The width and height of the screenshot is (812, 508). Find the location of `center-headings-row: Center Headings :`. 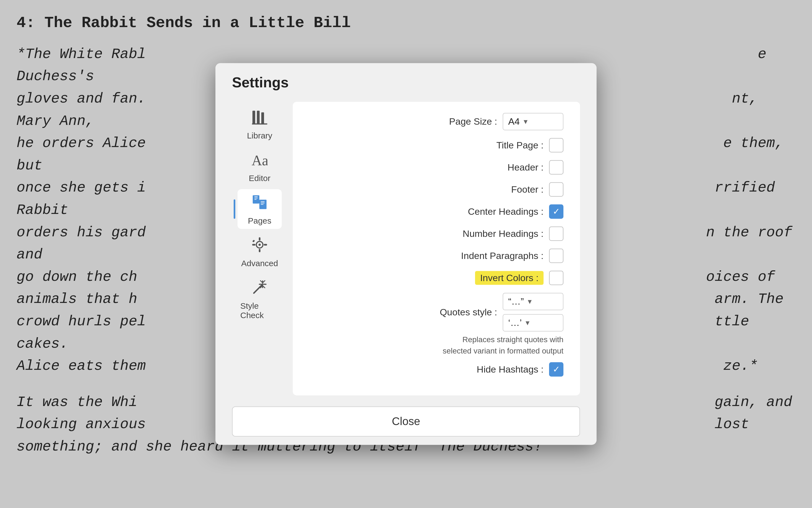

center-headings-row: Center Headings : is located at coordinates (436, 212).